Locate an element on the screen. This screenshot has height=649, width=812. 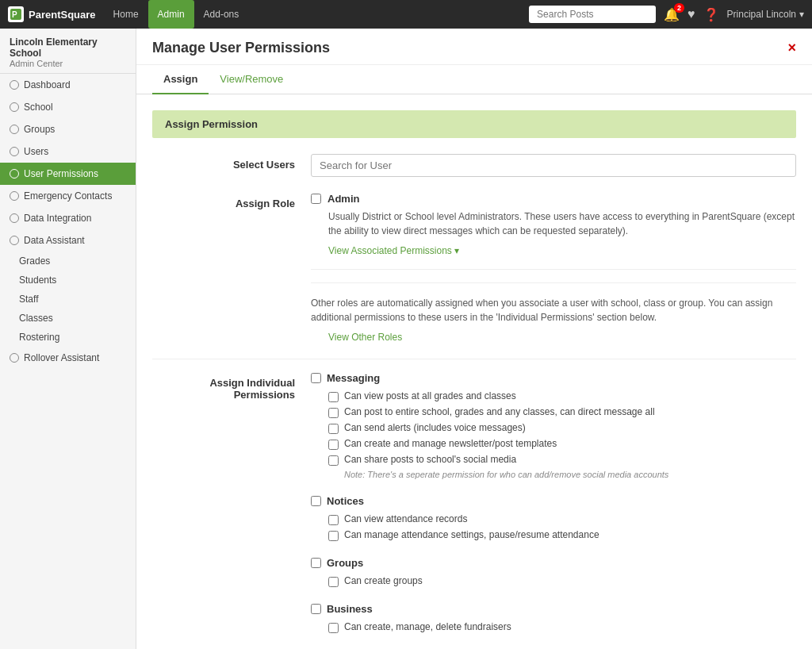
page-header: Manage User Permissions × is located at coordinates (474, 47).